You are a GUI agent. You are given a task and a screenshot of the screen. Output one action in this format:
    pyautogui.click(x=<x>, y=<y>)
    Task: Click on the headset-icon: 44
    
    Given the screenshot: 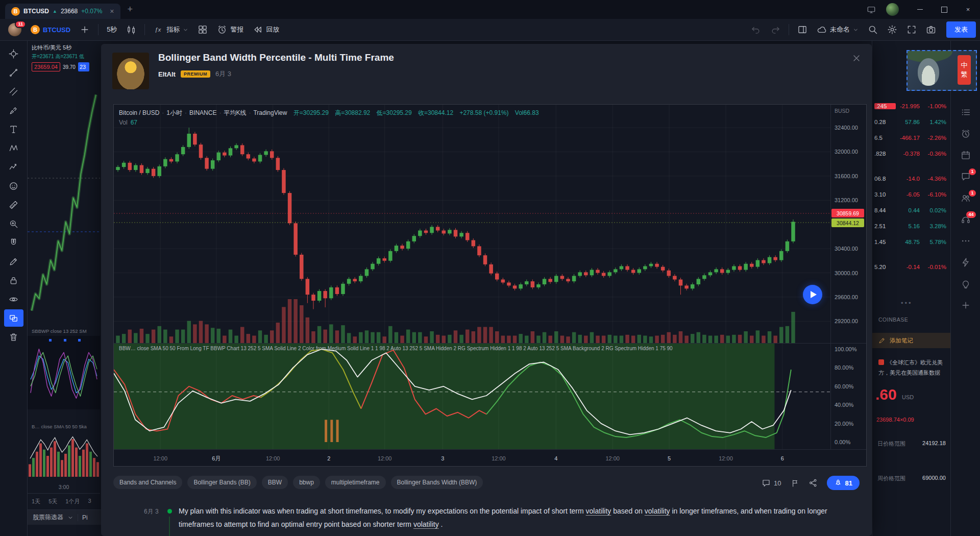 What is the action you would take?
    pyautogui.click(x=966, y=220)
    